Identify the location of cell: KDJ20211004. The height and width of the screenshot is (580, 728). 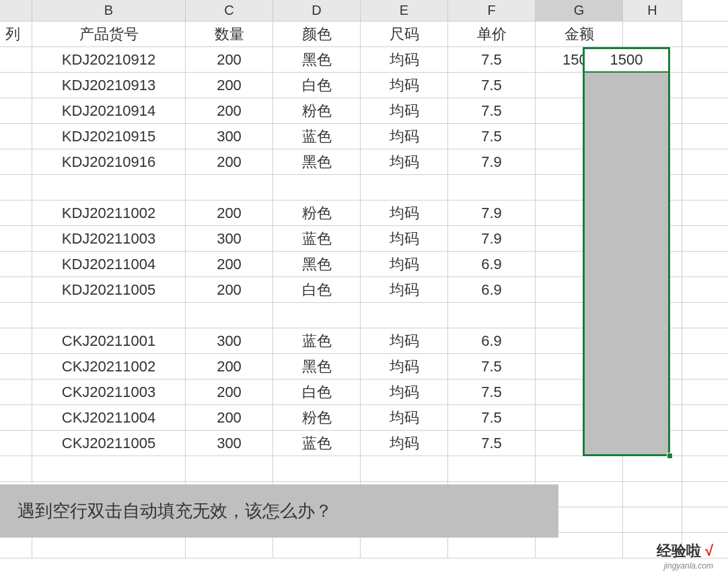
(109, 264).